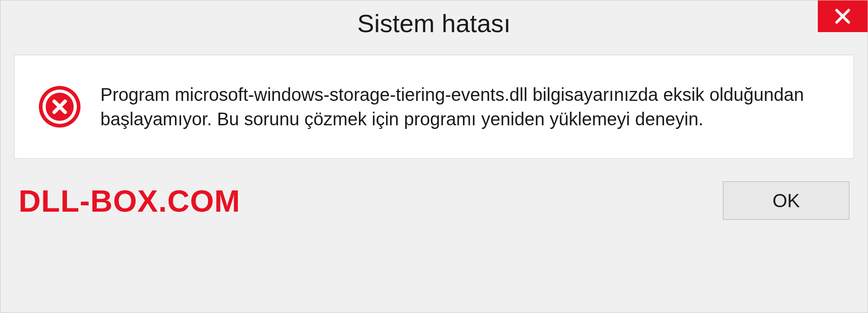 The image size is (868, 313). I want to click on close-icon, so click(843, 16).